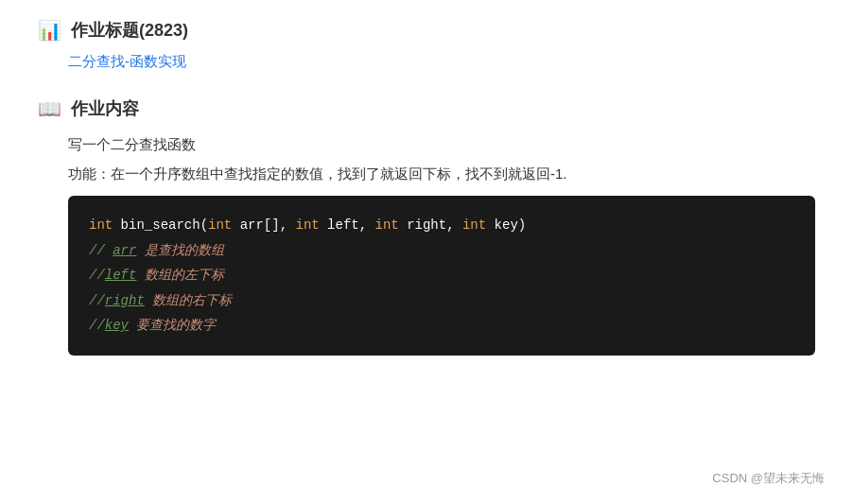 The height and width of the screenshot is (504, 853). Describe the element at coordinates (442, 252) in the screenshot. I see `code-line-2: // arr 是查找的数组` at that location.